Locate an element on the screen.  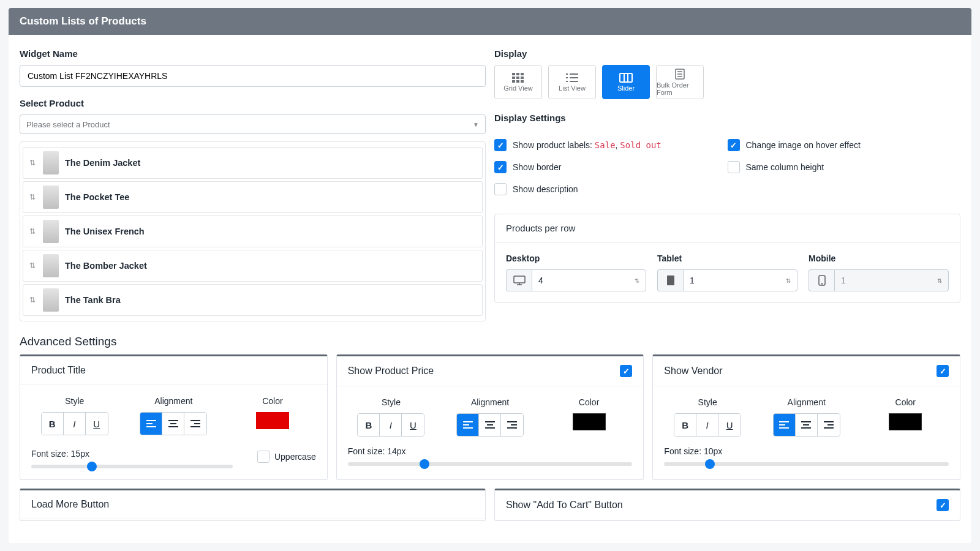
select-caret-icon: ⇅ is located at coordinates (940, 280).